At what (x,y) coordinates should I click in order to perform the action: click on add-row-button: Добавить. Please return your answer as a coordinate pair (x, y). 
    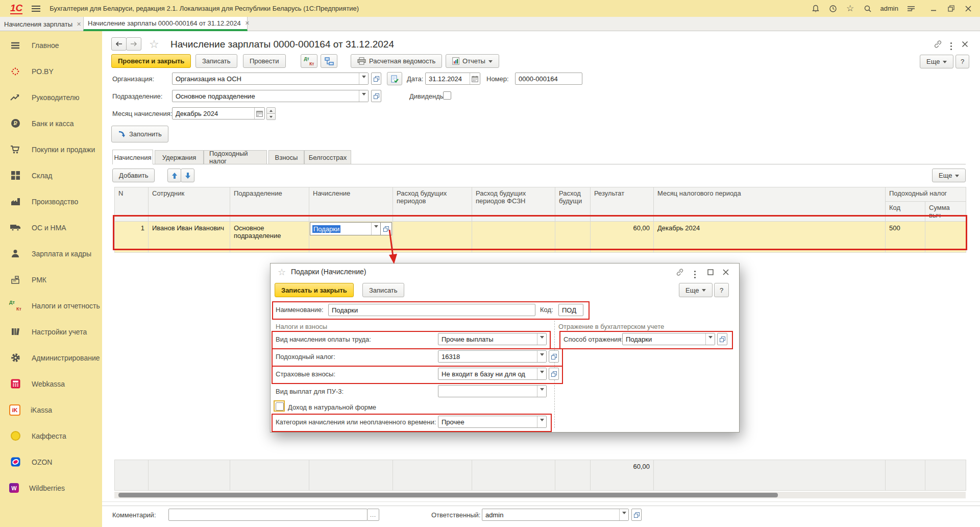
    Looking at the image, I should click on (134, 176).